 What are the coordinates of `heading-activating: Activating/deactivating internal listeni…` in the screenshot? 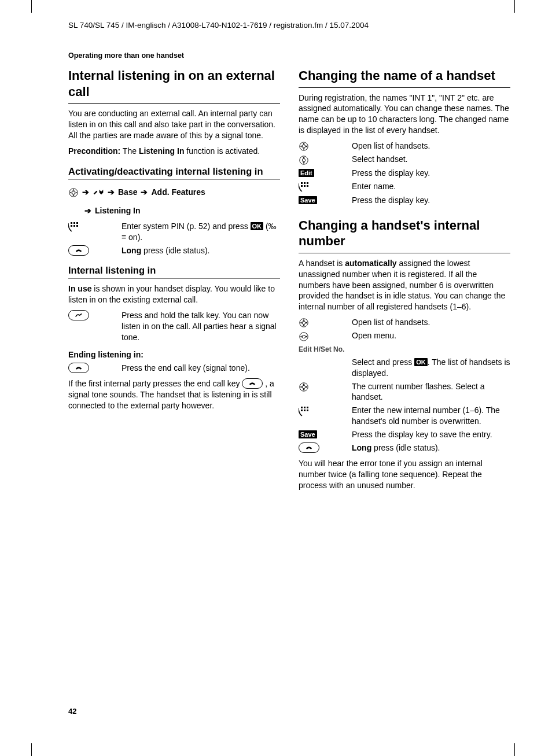 It's located at (174, 173).